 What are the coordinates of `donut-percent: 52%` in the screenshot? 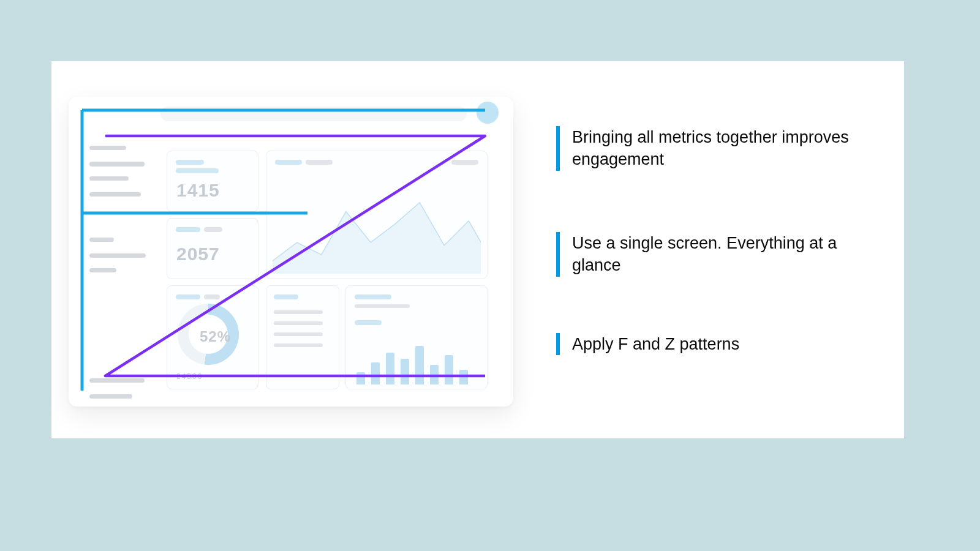 It's located at (216, 337).